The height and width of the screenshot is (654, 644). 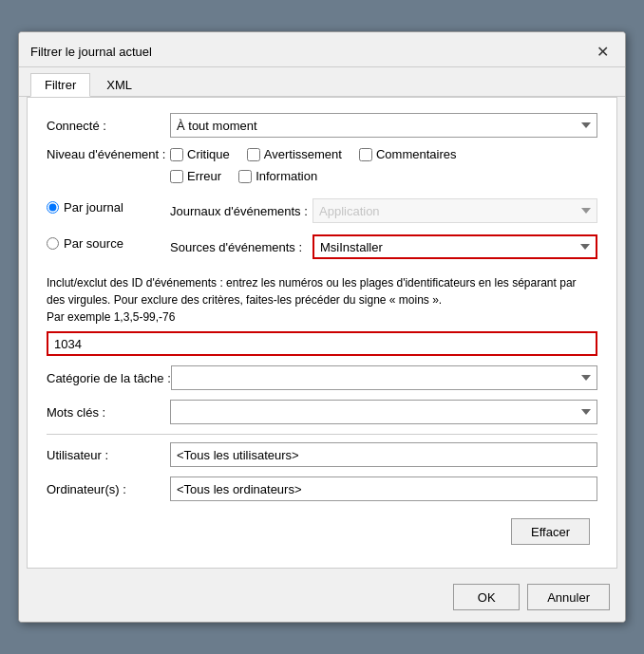 I want to click on connected-control: À tout moment, so click(x=384, y=125).